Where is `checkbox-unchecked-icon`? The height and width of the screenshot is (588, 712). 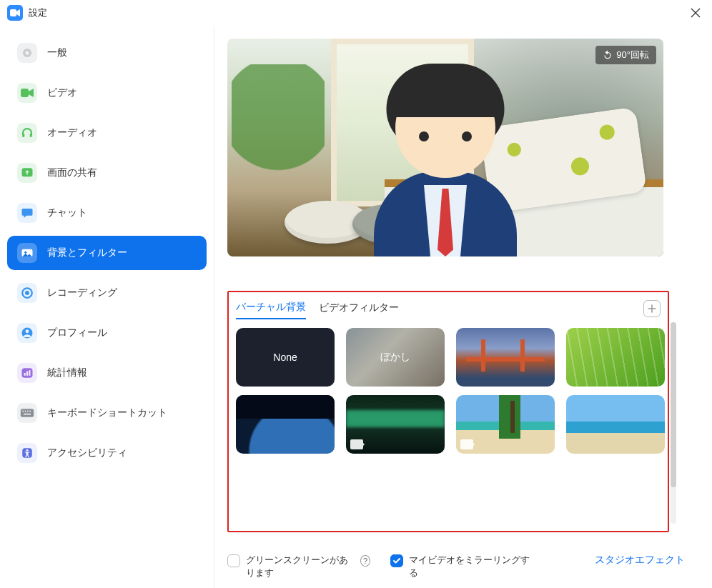
checkbox-unchecked-icon is located at coordinates (234, 561).